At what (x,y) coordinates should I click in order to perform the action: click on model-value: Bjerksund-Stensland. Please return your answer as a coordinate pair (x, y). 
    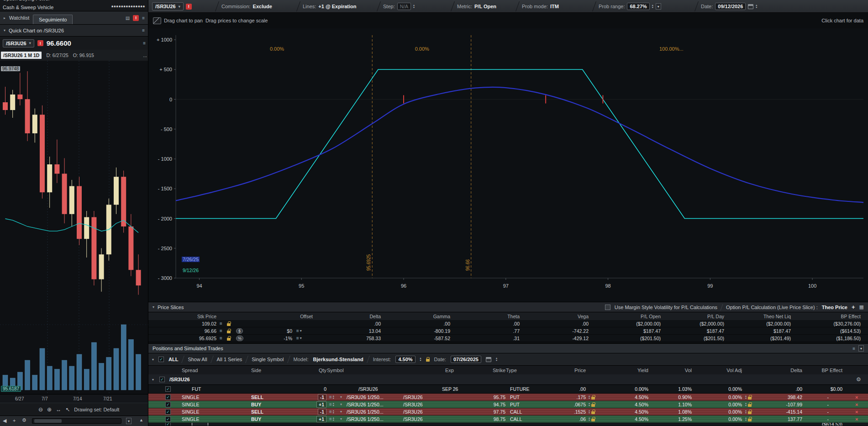
    Looking at the image, I should click on (338, 359).